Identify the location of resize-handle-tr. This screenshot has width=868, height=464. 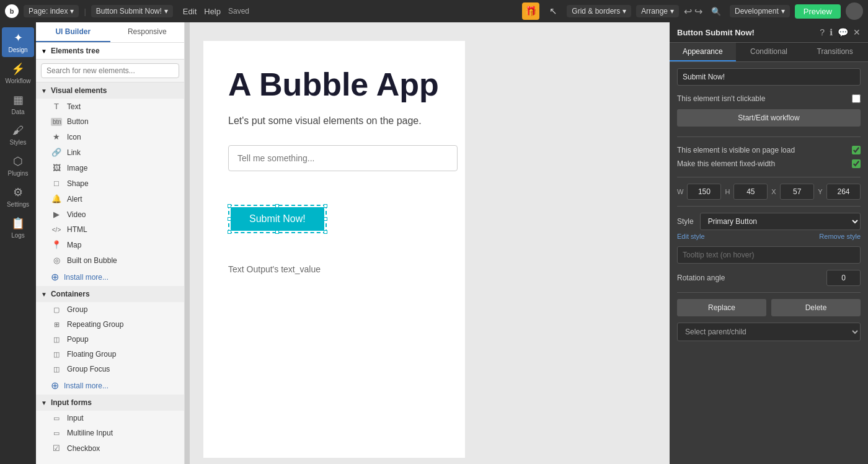
(326, 206).